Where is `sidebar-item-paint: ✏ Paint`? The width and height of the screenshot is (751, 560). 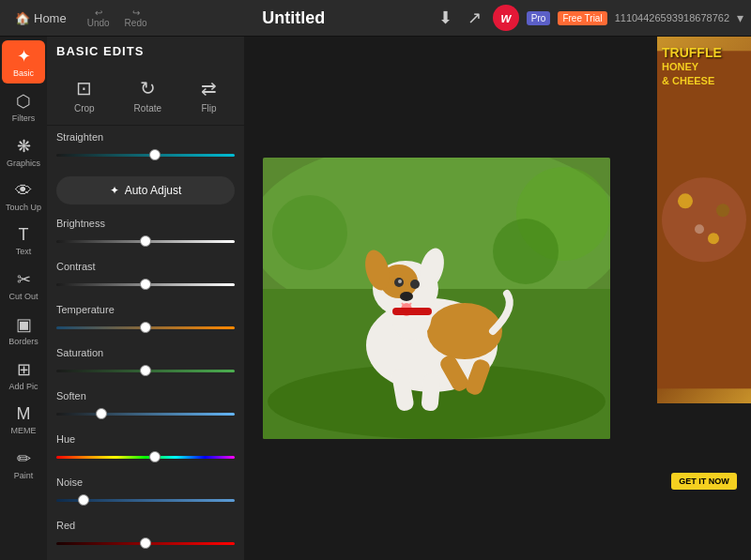
sidebar-item-paint: ✏ Paint is located at coordinates (23, 464).